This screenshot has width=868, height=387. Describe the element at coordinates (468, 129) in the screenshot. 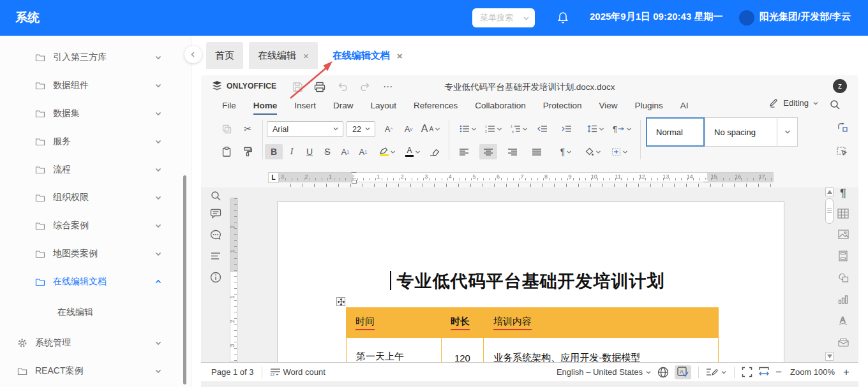

I see `bullet-list-icon` at that location.